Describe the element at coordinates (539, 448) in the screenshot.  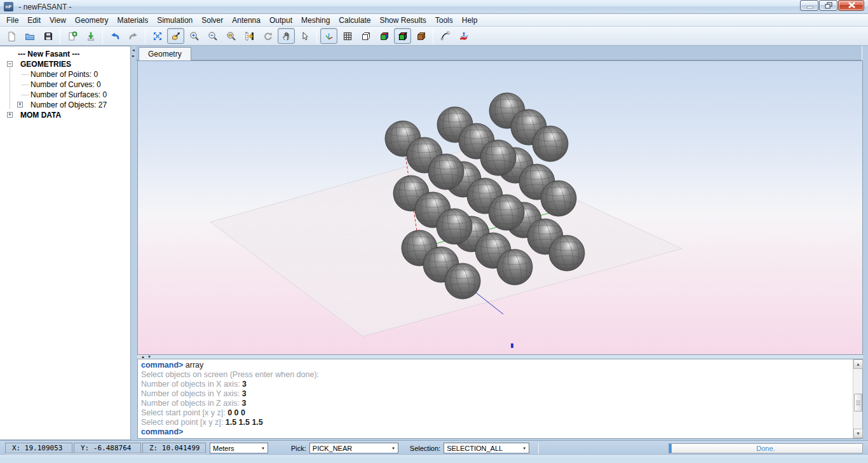
I see `statusbar-separator` at that location.